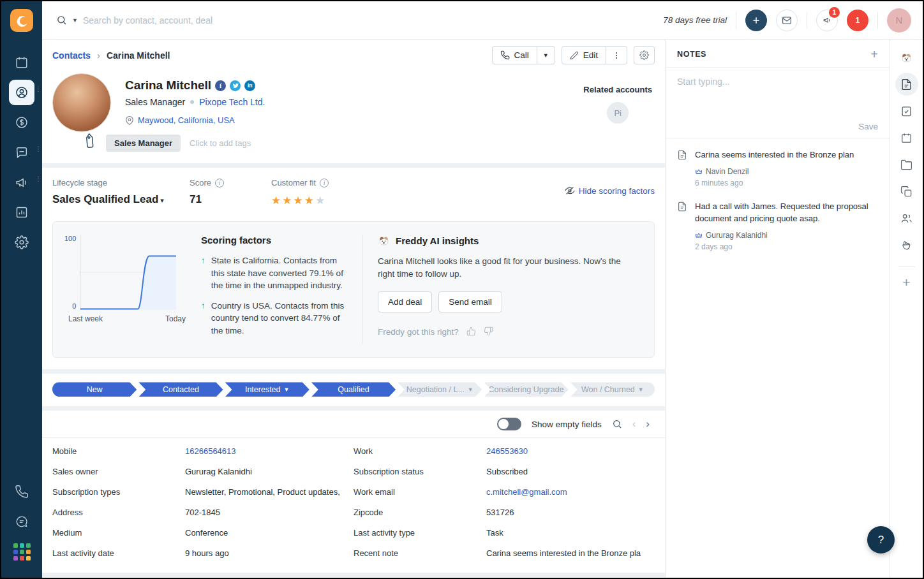  Describe the element at coordinates (22, 522) in the screenshot. I see `sidebar-item-support-chat` at that location.